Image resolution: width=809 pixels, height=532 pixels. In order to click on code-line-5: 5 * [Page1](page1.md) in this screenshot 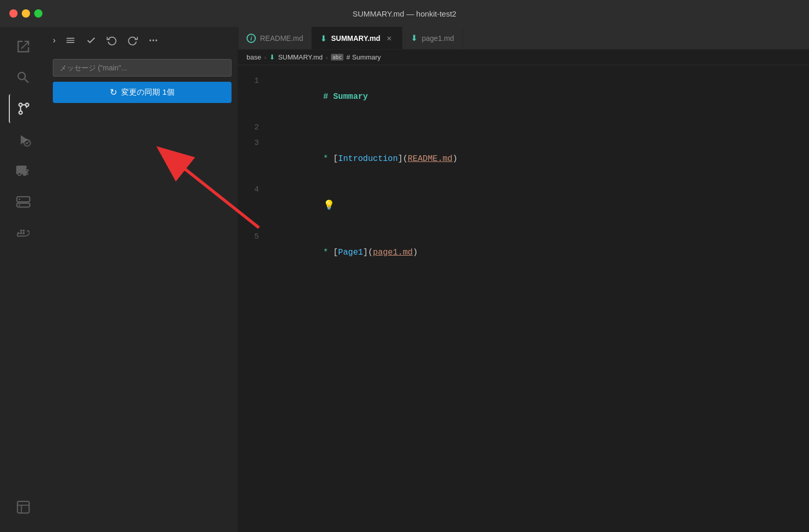, I will do `click(524, 253)`.